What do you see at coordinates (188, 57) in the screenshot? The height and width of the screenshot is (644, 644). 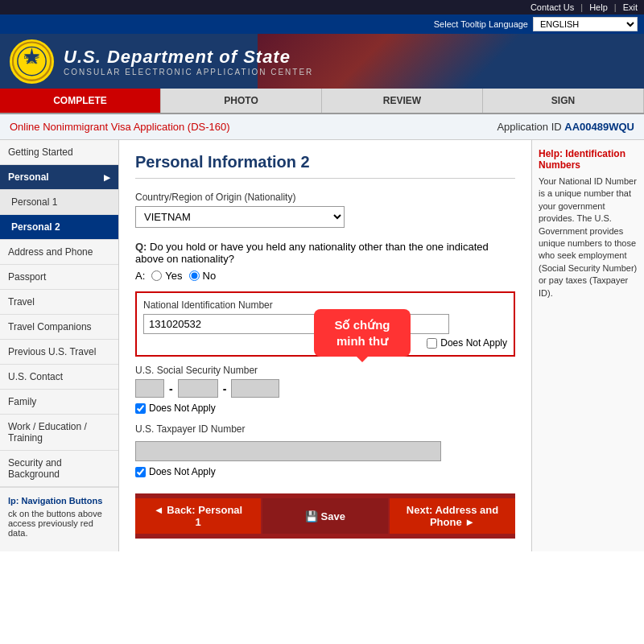 I see `department-name: U.S. Department of State` at bounding box center [188, 57].